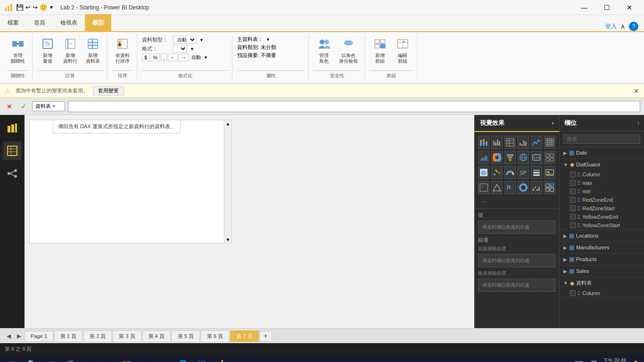  Describe the element at coordinates (517, 285) in the screenshot. I see `report-filter-drop-zone: 將資料欄位拖曳到此處` at that location.